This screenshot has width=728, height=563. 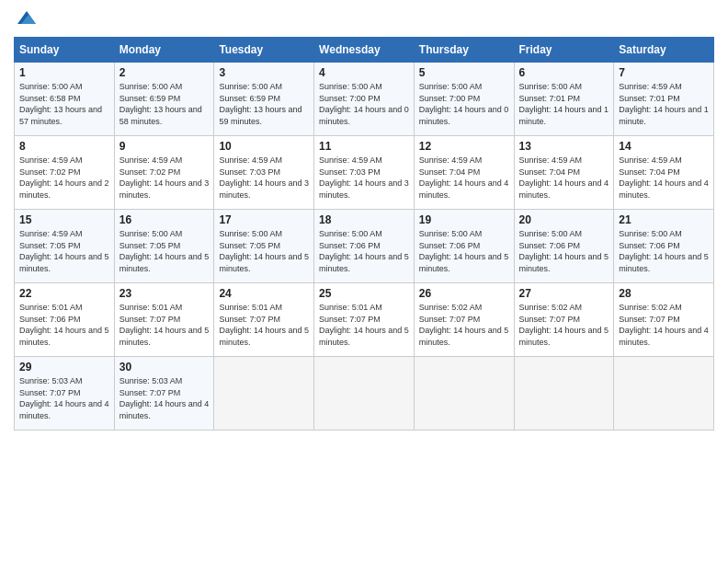 What do you see at coordinates (26, 19) in the screenshot?
I see `logo-text` at bounding box center [26, 19].